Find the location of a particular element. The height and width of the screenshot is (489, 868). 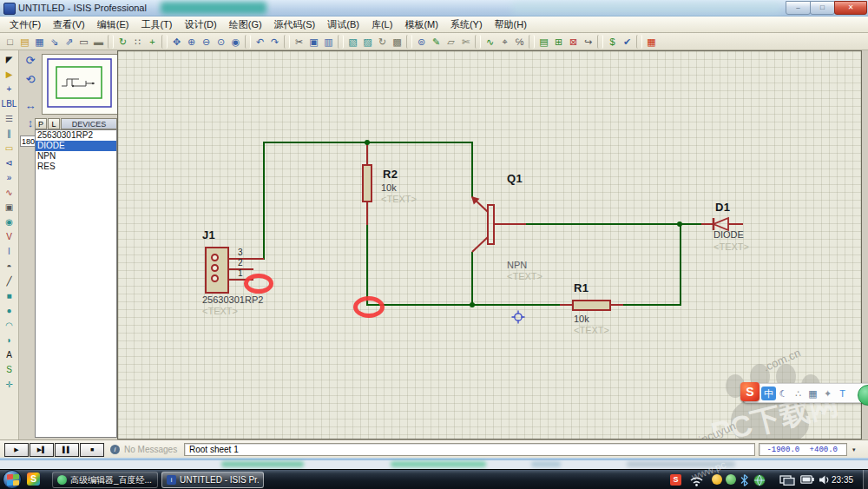

paste-button: ▥ is located at coordinates (328, 42).